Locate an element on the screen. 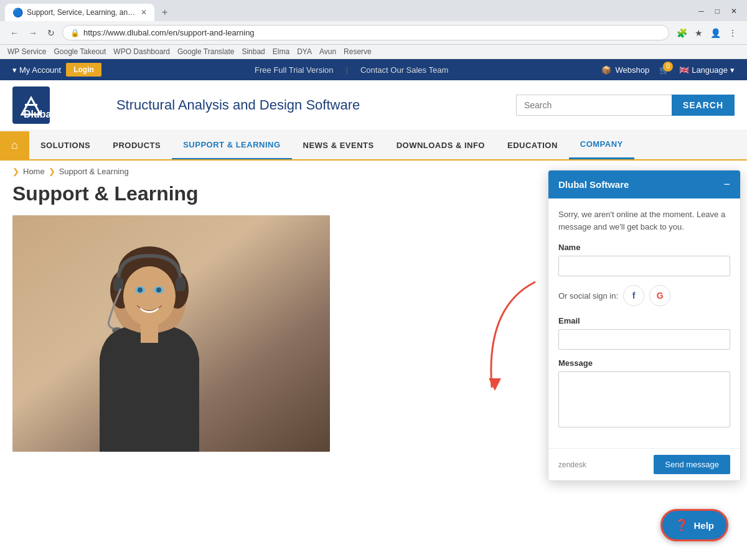 The width and height of the screenshot is (747, 560). chat-widget: Dlubal Software − Sorry, we aren't onlin… is located at coordinates (644, 325).